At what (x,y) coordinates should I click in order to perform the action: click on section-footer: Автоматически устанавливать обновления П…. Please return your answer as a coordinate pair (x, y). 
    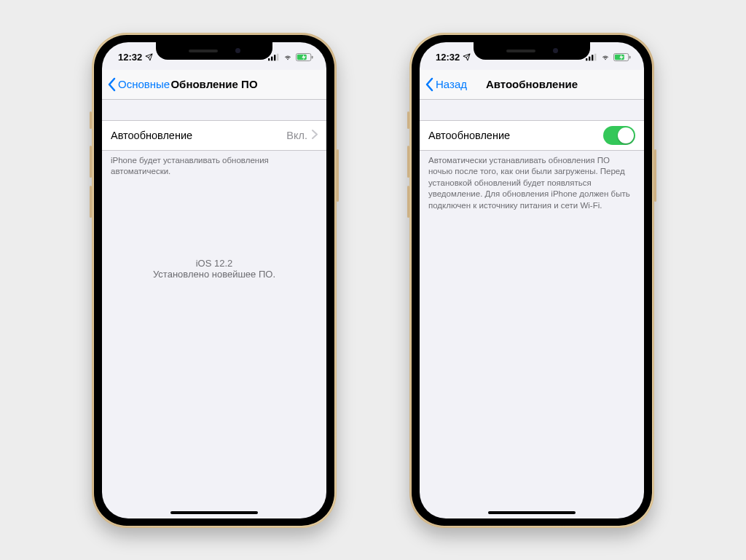
    Looking at the image, I should click on (532, 181).